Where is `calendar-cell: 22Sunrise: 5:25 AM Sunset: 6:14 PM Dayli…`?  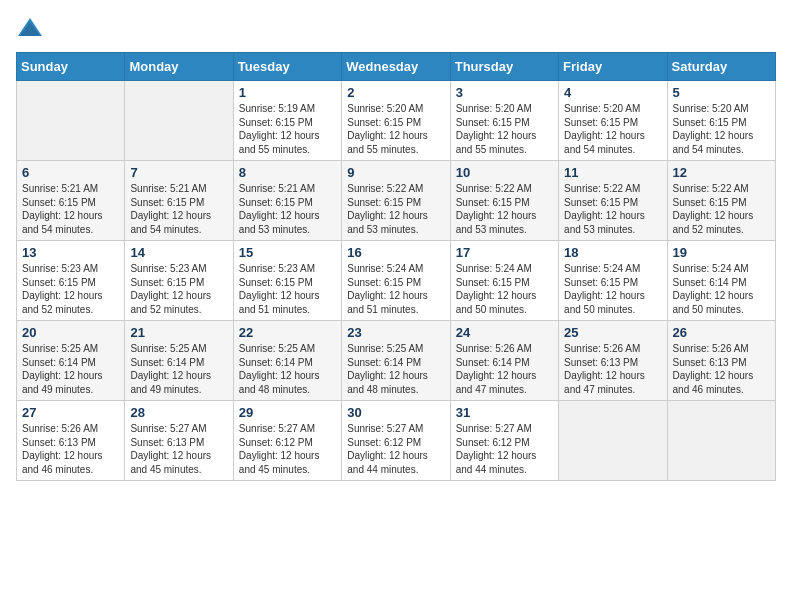 calendar-cell: 22Sunrise: 5:25 AM Sunset: 6:14 PM Dayli… is located at coordinates (287, 361).